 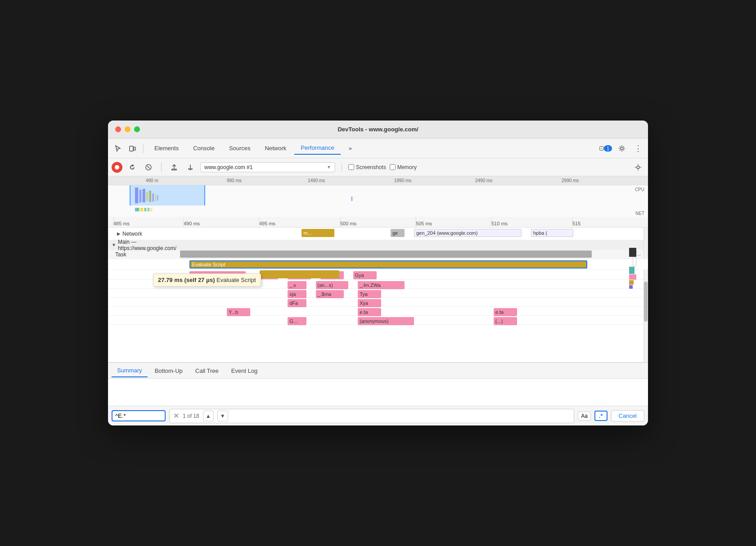 I want to click on main-collapse-icon: ▼, so click(x=114, y=245).